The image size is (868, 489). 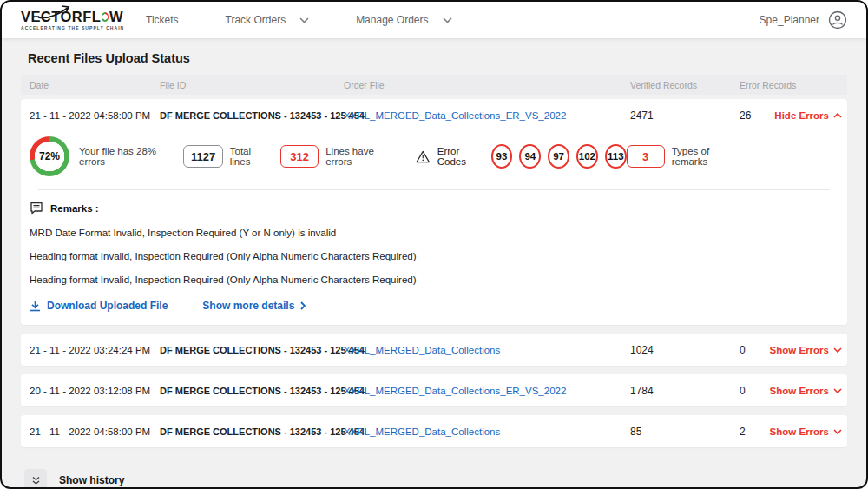 I want to click on card-actions: Download Uploaded File Show more details, so click(x=434, y=305).